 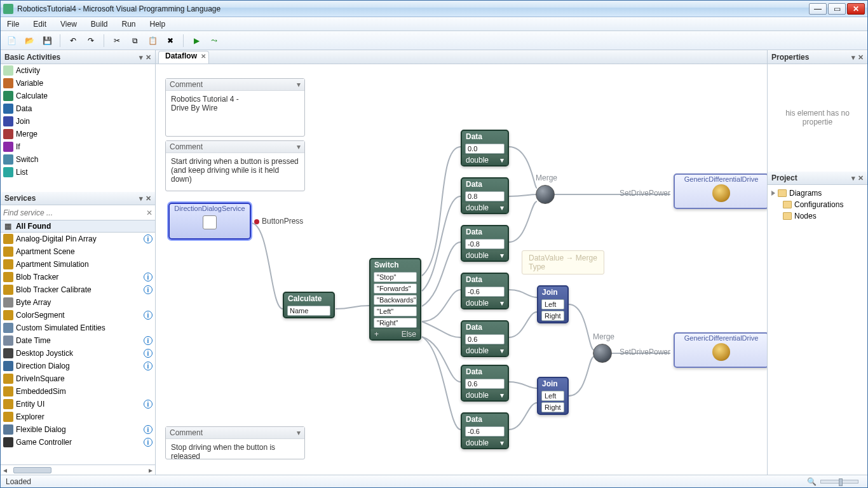 I want to click on tree-item-nodes: Nodes, so click(x=817, y=216).